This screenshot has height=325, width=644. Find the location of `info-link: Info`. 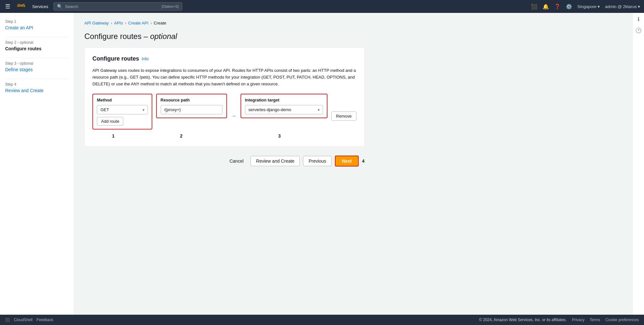

info-link: Info is located at coordinates (145, 59).